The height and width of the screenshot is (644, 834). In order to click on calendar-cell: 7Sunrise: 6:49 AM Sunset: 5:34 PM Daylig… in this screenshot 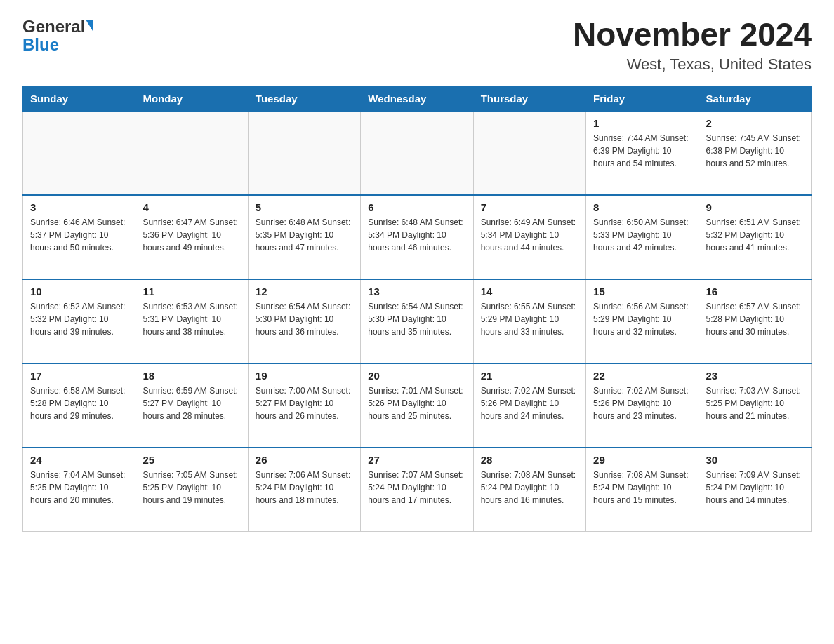, I will do `click(529, 237)`.